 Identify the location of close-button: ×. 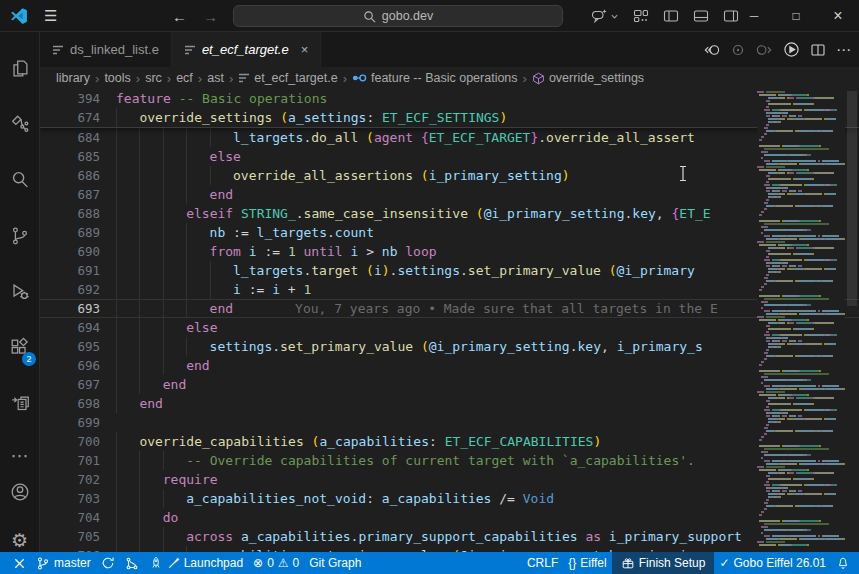
(838, 16).